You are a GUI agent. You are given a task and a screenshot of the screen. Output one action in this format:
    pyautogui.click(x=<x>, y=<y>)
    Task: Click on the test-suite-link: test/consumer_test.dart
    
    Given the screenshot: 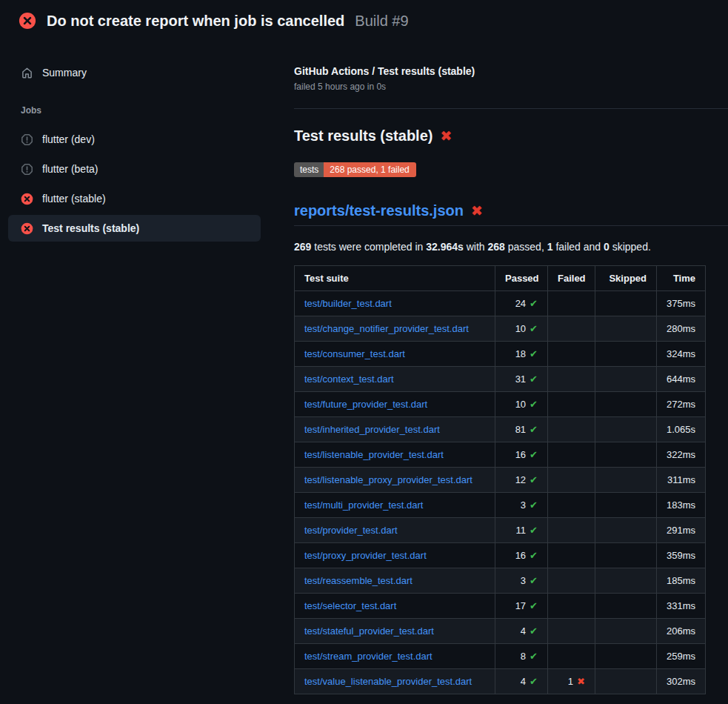 What is the action you would take?
    pyautogui.click(x=355, y=354)
    